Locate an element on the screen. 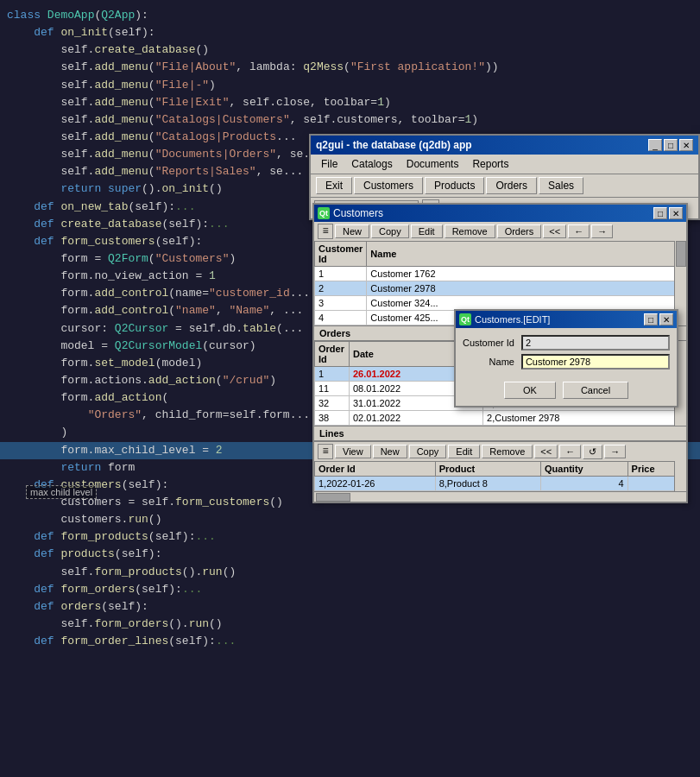  lines-section-header: Lines is located at coordinates (501, 433).